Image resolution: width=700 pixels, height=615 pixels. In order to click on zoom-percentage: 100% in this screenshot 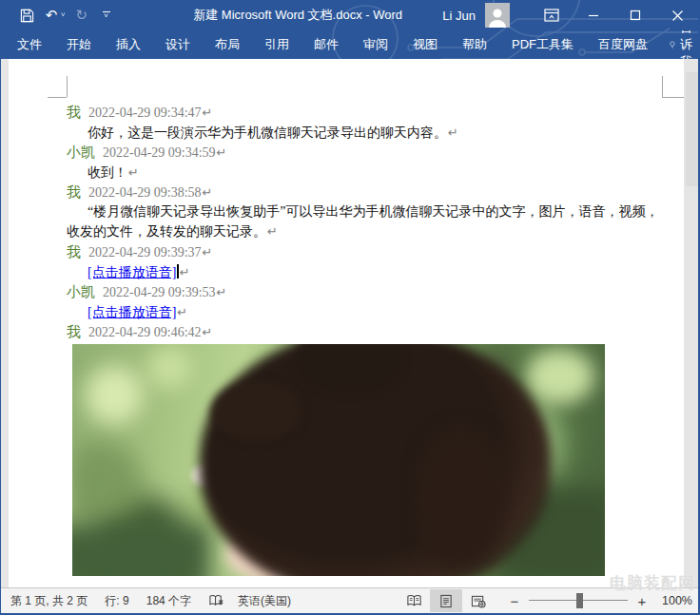, I will do `click(674, 601)`.